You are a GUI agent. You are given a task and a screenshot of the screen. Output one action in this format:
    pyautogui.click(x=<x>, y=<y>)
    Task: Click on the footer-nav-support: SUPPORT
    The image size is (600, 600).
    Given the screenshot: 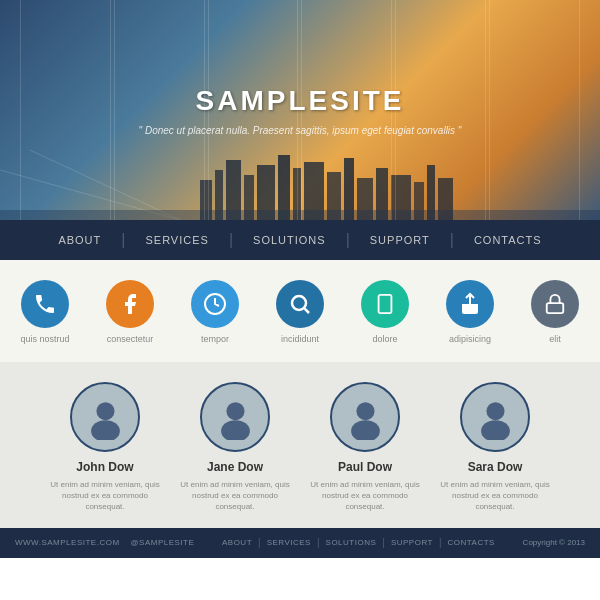 What is the action you would take?
    pyautogui.click(x=412, y=542)
    